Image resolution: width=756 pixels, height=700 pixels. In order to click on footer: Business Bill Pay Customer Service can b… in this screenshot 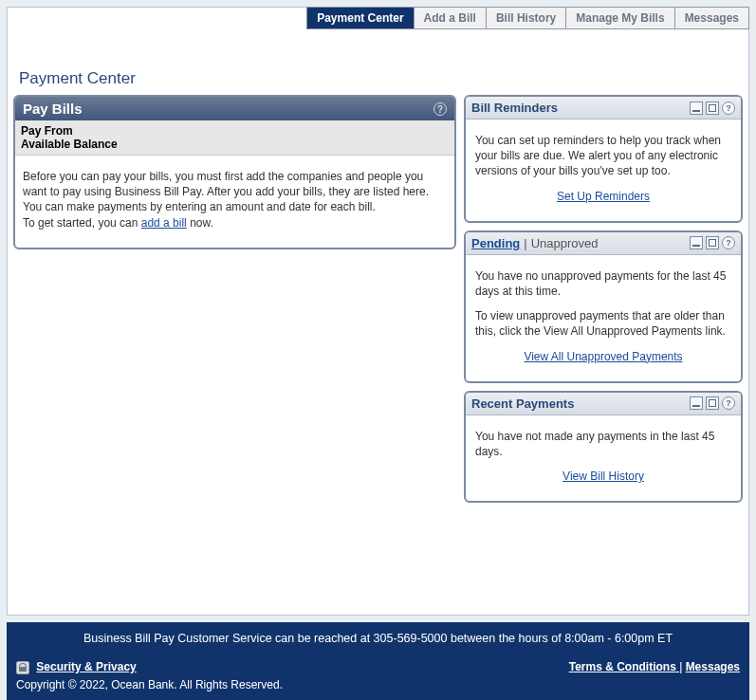, I will do `click(378, 661)`.